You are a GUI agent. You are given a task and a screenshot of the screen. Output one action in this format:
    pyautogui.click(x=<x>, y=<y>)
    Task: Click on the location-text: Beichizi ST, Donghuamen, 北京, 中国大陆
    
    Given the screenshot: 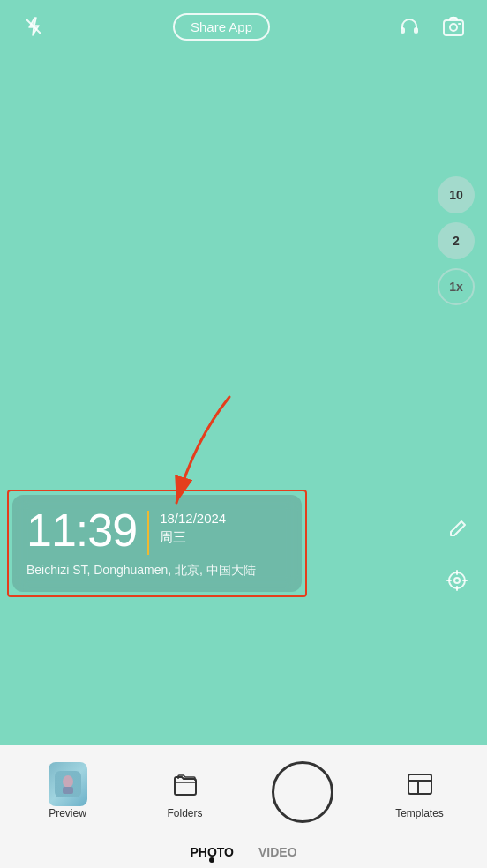 What is the action you would take?
    pyautogui.click(x=157, y=571)
    